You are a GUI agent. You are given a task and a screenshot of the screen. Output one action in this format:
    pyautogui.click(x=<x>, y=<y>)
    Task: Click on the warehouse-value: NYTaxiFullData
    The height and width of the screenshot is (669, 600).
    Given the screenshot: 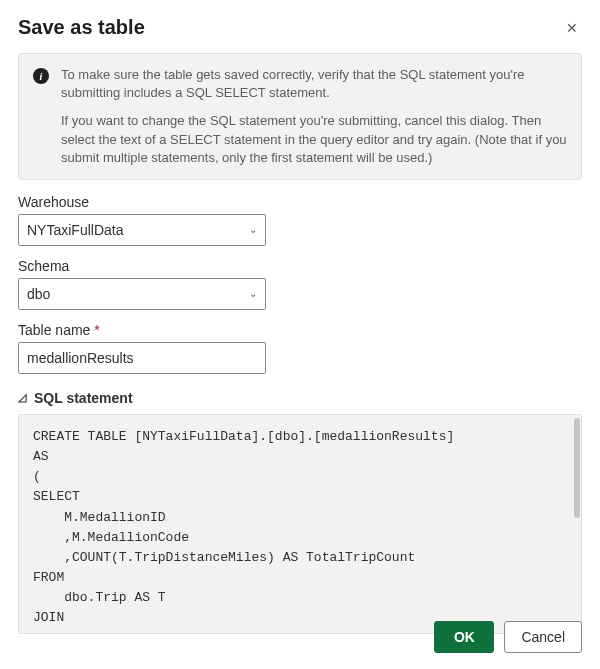 What is the action you would take?
    pyautogui.click(x=75, y=230)
    